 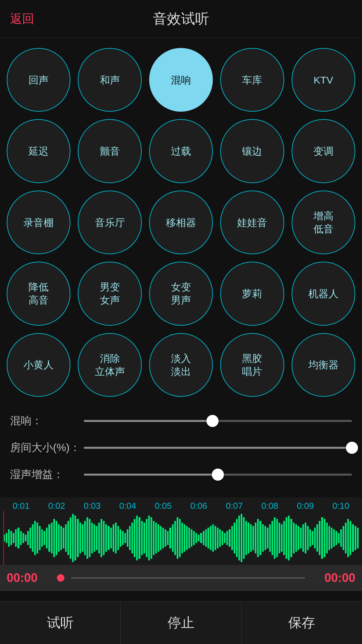 What do you see at coordinates (181, 365) in the screenshot?
I see `effect-btn-fadeinout: 淡入 淡出` at bounding box center [181, 365].